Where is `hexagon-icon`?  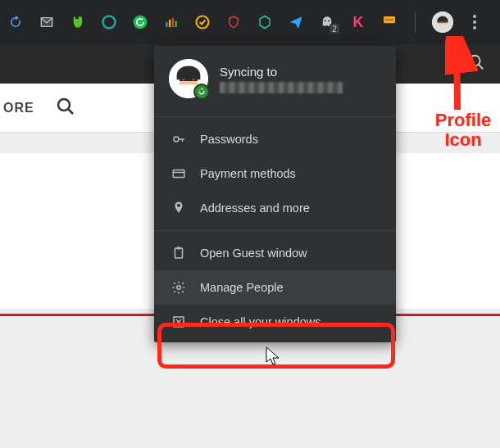
hexagon-icon is located at coordinates (265, 22).